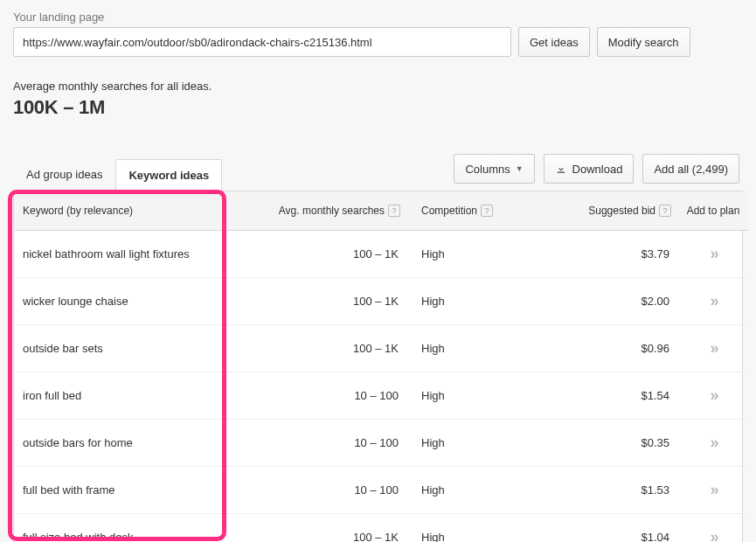  I want to click on header-competition: Competition, so click(449, 211).